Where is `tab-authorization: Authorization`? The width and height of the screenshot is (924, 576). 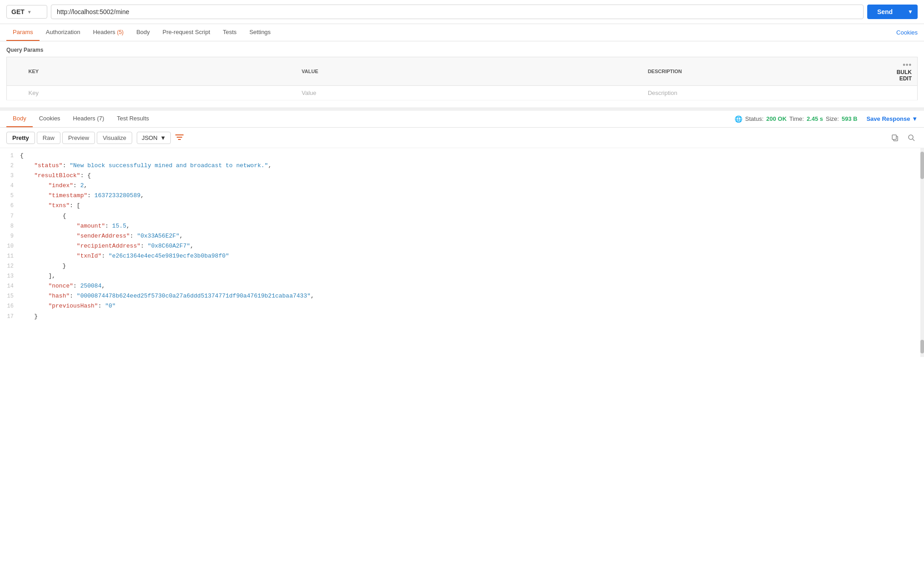 tab-authorization: Authorization is located at coordinates (63, 33).